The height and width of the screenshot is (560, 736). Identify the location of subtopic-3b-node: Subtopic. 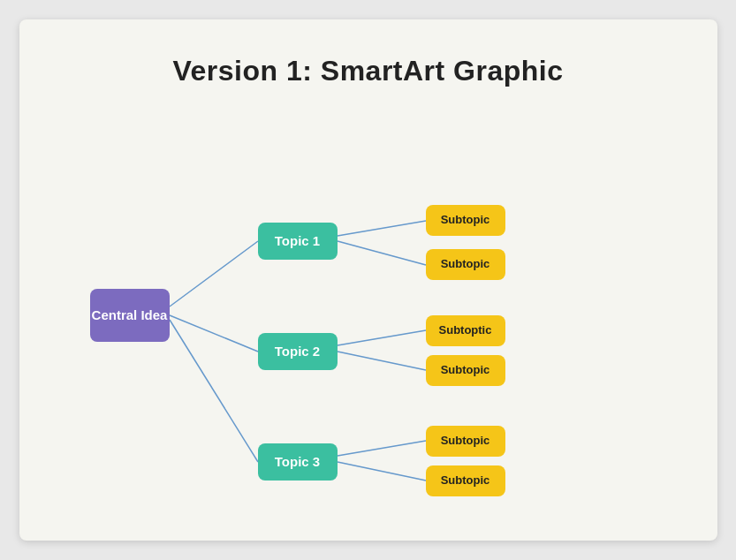
(466, 481).